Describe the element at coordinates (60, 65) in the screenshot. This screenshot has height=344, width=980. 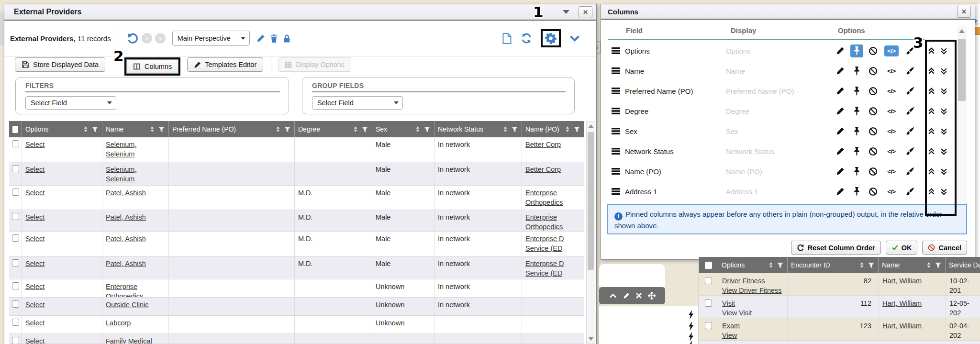
I see `store-displayed-data-button: Store Displayed Data` at that location.